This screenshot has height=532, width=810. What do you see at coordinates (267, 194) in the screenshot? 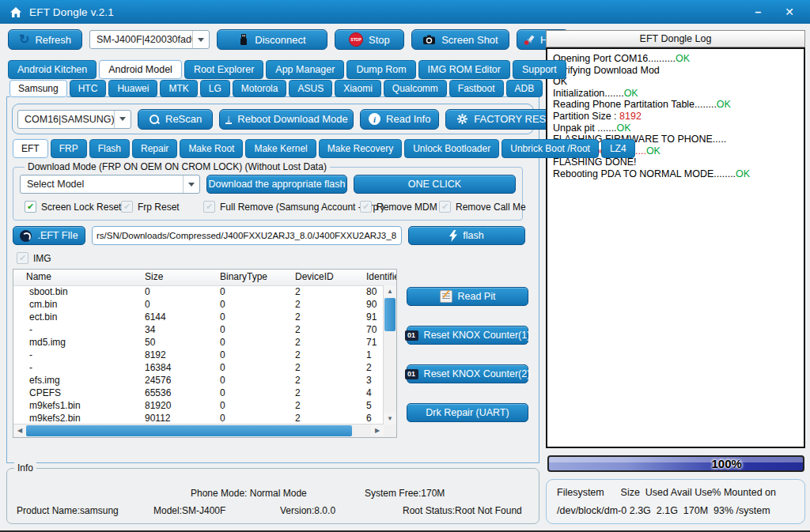
I see `download-mode-group: Download Mode (FRP ON OEM ON CROM LOCK) …` at bounding box center [267, 194].